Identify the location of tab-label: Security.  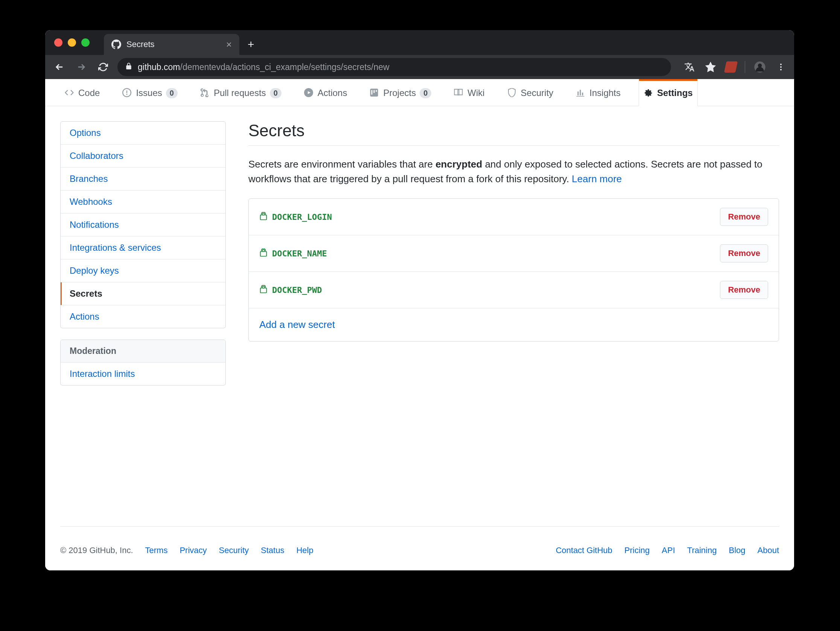
(537, 93).